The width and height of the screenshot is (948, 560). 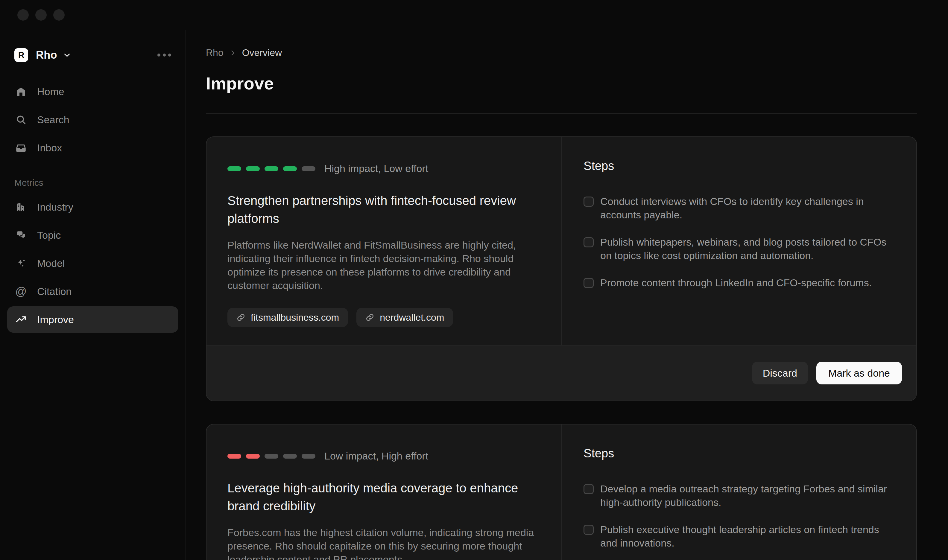 What do you see at coordinates (23, 15) in the screenshot?
I see `window-close-button` at bounding box center [23, 15].